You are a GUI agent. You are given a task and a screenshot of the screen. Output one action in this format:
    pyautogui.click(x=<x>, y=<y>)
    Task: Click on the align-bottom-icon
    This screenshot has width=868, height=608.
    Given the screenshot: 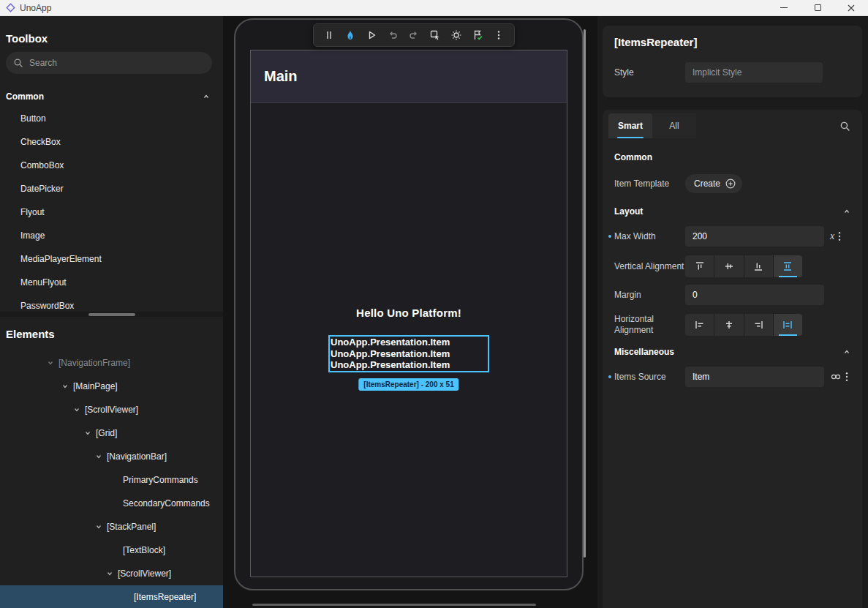 What is the action you would take?
    pyautogui.click(x=758, y=266)
    